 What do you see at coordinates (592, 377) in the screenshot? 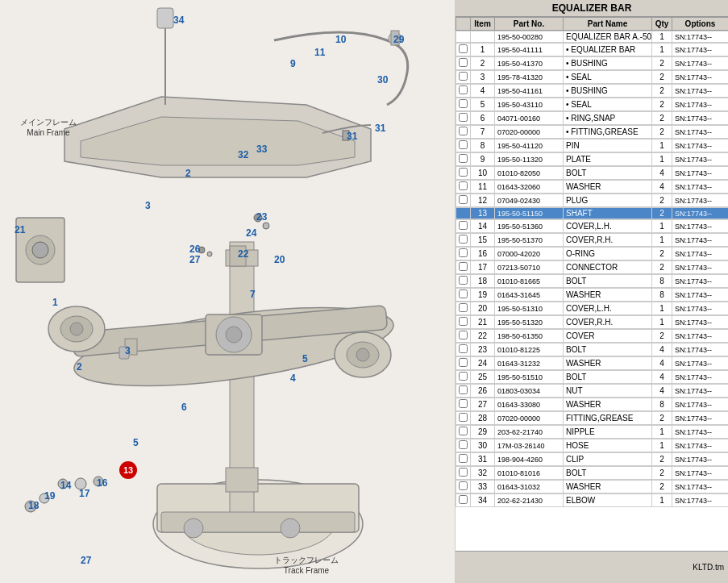
I see `table-row: 25195-50-51510BOLT4SN:17743--` at bounding box center [592, 377].